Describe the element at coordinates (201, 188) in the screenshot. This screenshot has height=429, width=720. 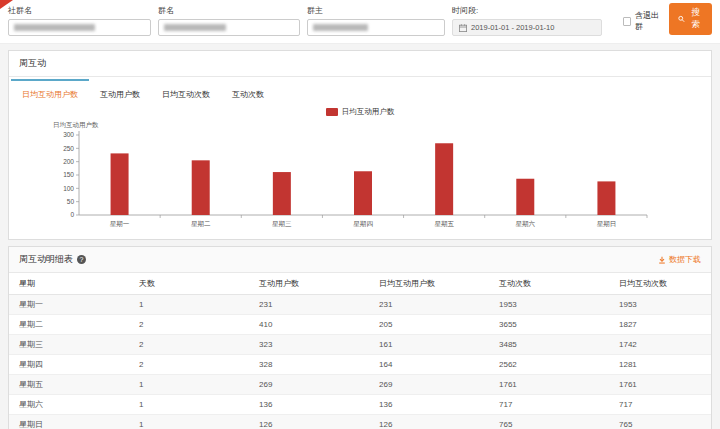
I see `bar-星期二` at that location.